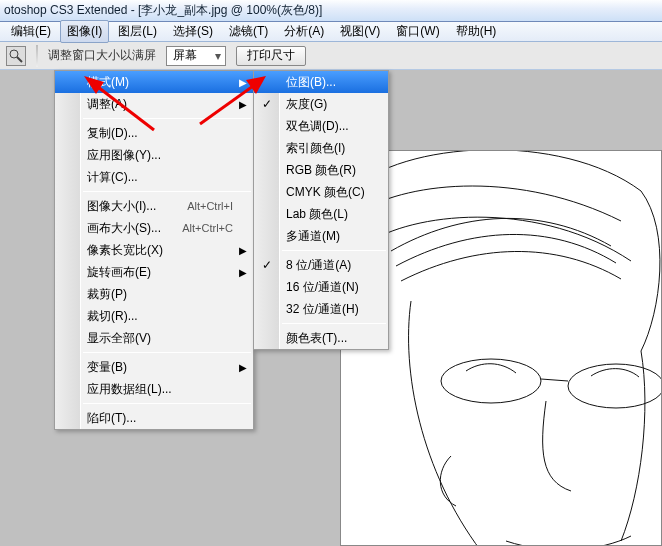  Describe the element at coordinates (154, 367) in the screenshot. I see `menu-item: 变量(B)▶` at that location.